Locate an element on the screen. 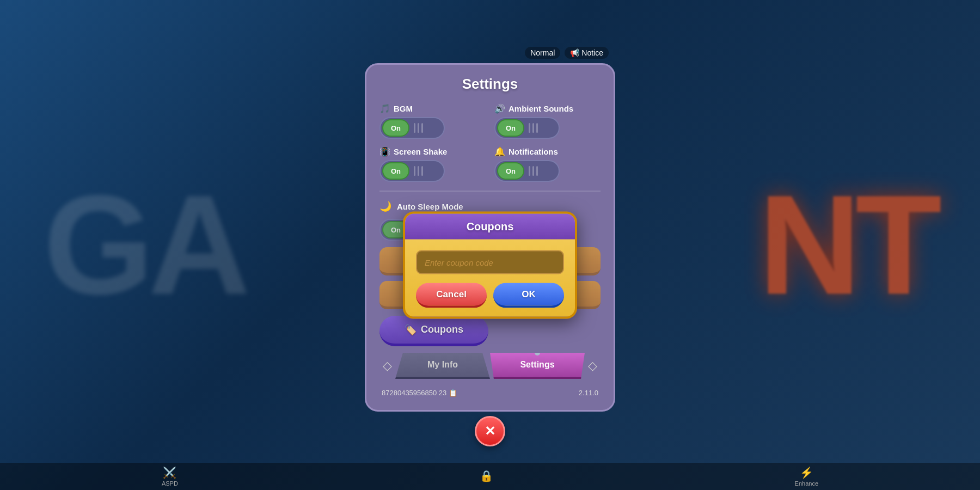 This screenshot has width=980, height=490. screen-shake-setting: 📳 Screen Shake On is located at coordinates (432, 164).